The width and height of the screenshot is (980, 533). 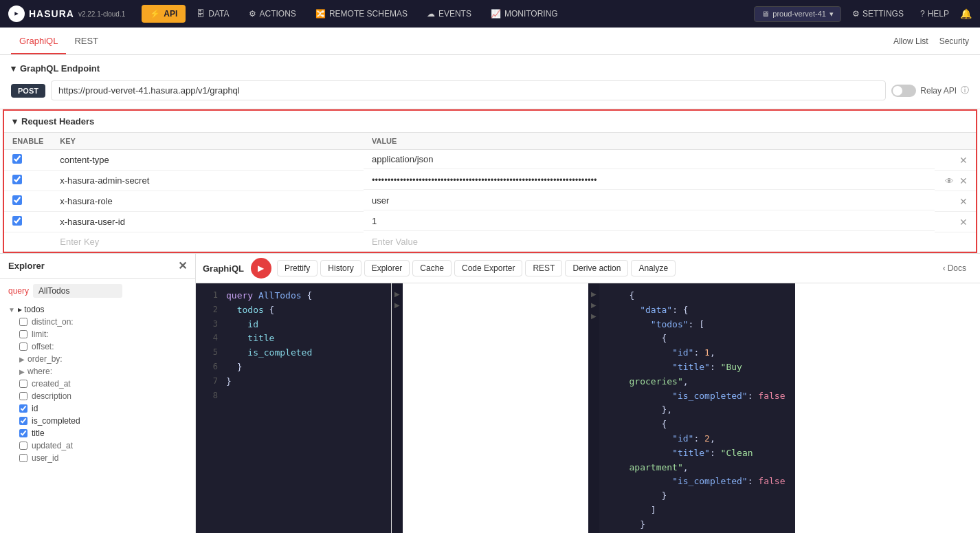 I want to click on code-exporter-button: Code Exporter, so click(x=488, y=268).